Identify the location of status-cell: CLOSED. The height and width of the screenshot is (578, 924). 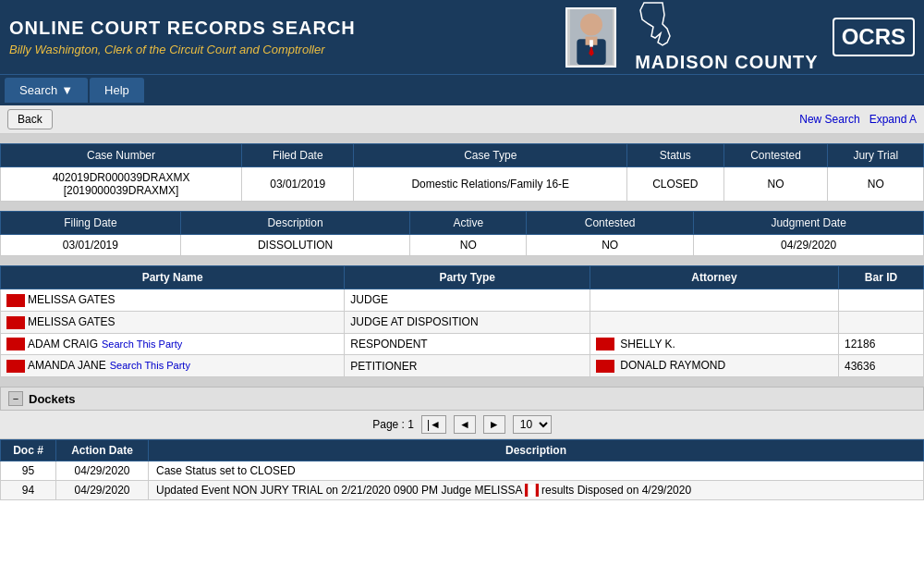
(676, 185).